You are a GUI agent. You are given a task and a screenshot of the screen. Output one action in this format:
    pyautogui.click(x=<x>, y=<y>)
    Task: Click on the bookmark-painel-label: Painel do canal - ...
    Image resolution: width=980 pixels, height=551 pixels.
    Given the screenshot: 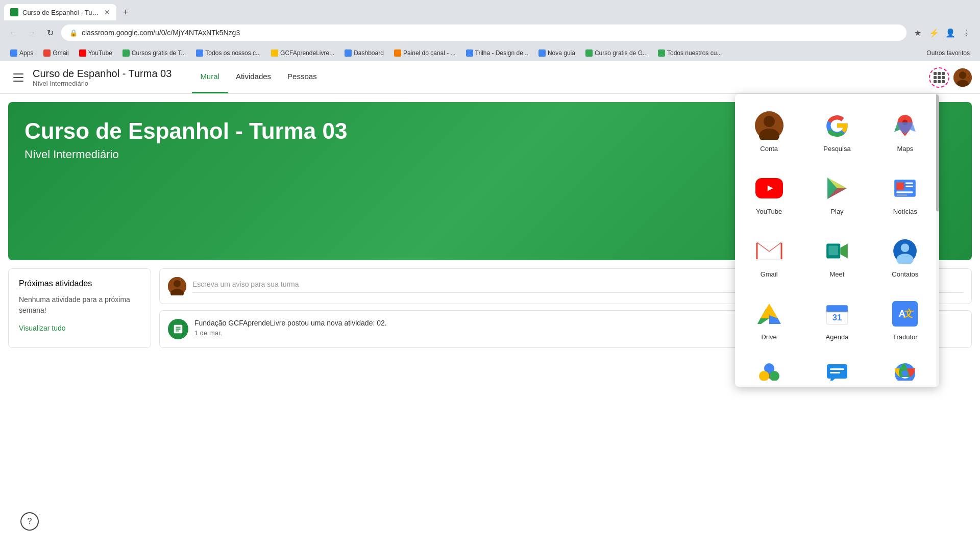 What is the action you would take?
    pyautogui.click(x=430, y=53)
    